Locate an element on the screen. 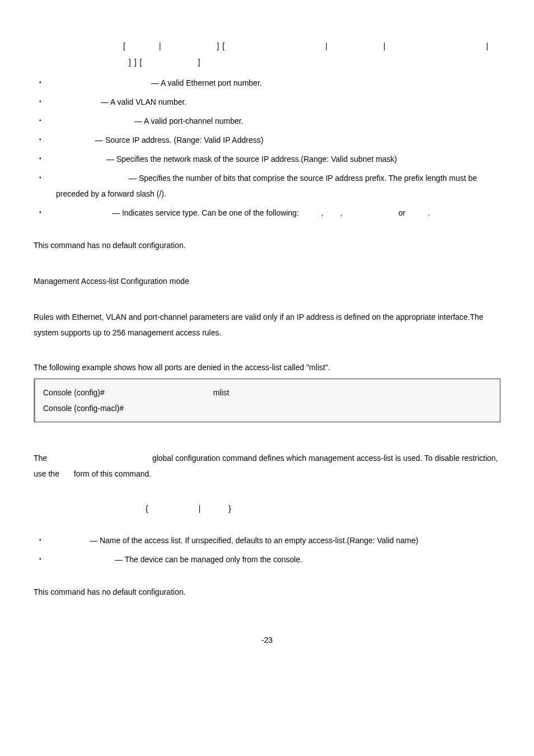 The image size is (534, 756). syntax-line-3: {|} is located at coordinates (323, 508).